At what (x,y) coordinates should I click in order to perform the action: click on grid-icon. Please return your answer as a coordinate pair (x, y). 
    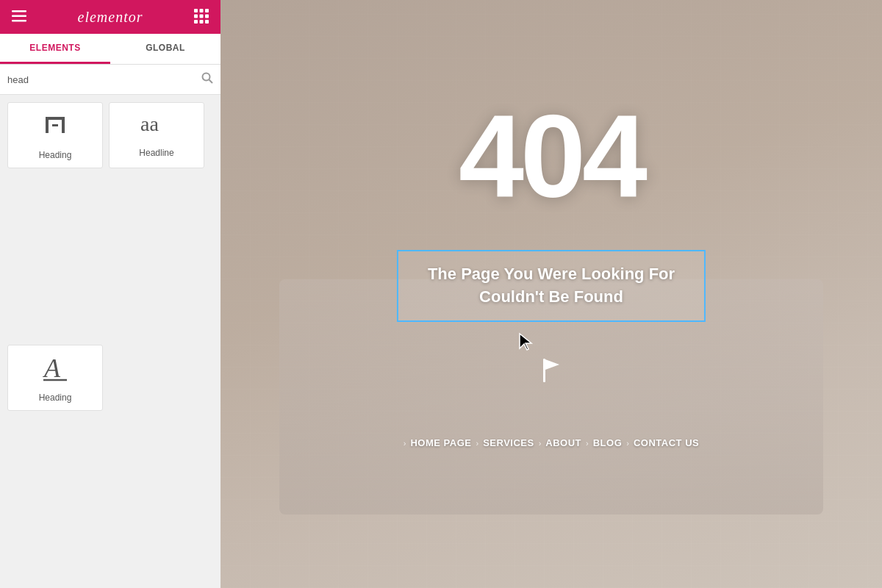
    Looking at the image, I should click on (201, 18).